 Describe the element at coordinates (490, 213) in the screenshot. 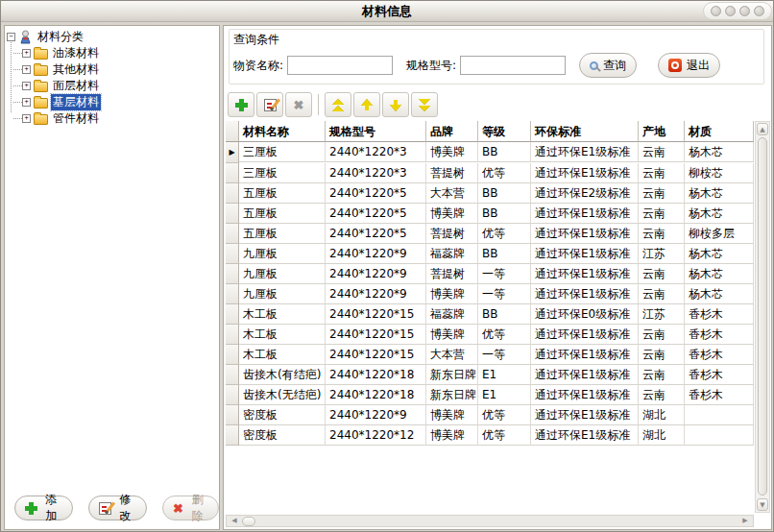

I see `table-row: 五厘板2440*1220*5博美牌BB通过环保E1级标准云南杨木芯` at that location.